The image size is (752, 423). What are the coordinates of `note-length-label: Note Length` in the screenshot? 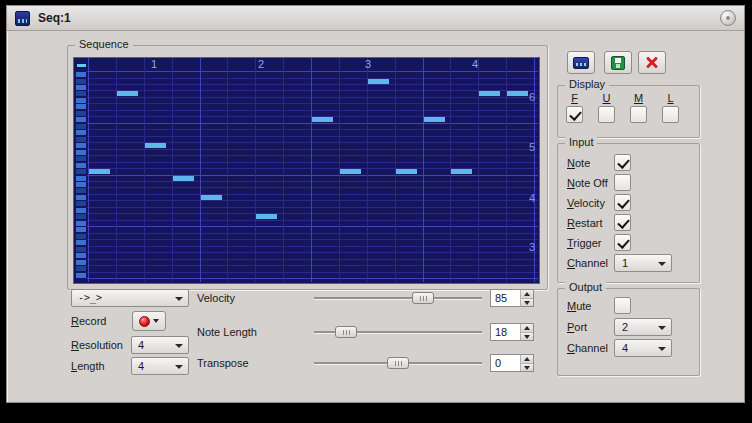 It's located at (227, 332).